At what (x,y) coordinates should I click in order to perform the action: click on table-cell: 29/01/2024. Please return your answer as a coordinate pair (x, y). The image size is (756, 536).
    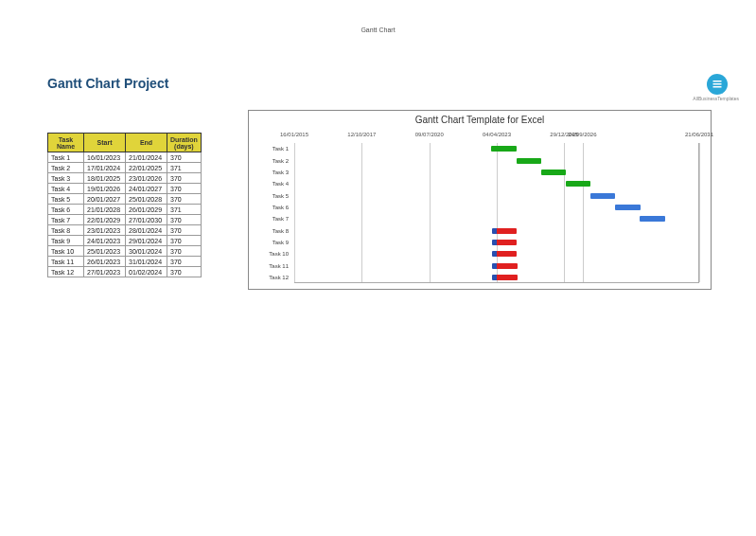
    Looking at the image, I should click on (147, 241).